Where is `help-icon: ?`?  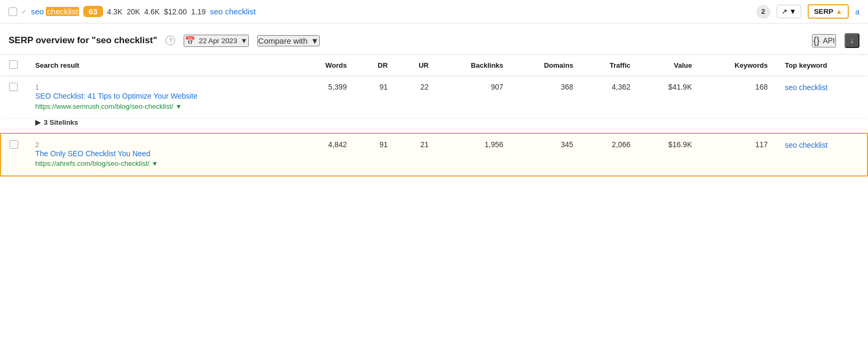
help-icon: ? is located at coordinates (170, 41).